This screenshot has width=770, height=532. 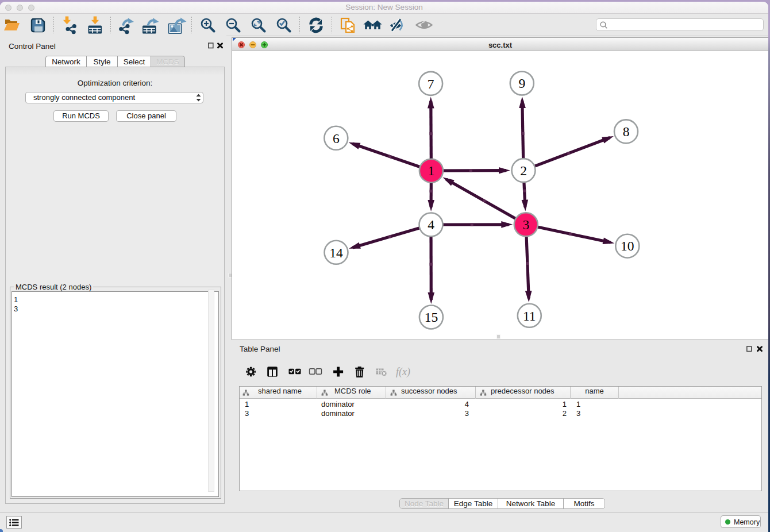 I want to click on svg-text: 3, so click(x=526, y=225).